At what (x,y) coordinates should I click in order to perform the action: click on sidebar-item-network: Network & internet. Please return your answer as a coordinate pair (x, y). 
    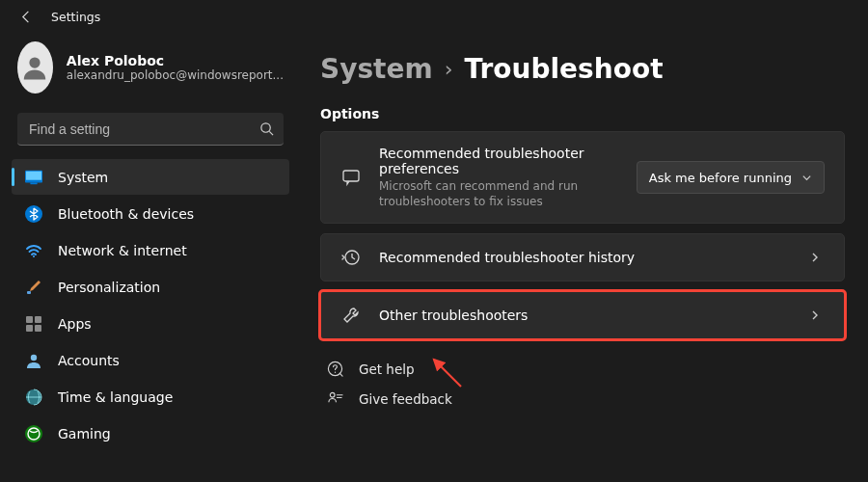
    Looking at the image, I should click on (150, 251).